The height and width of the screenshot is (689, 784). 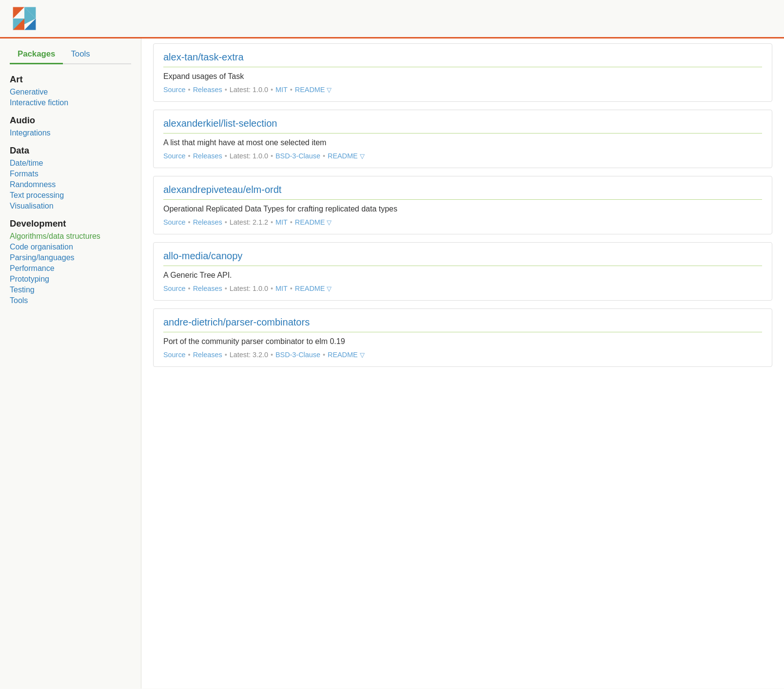 What do you see at coordinates (70, 268) in the screenshot?
I see `sidebar-item-performance: Performance` at bounding box center [70, 268].